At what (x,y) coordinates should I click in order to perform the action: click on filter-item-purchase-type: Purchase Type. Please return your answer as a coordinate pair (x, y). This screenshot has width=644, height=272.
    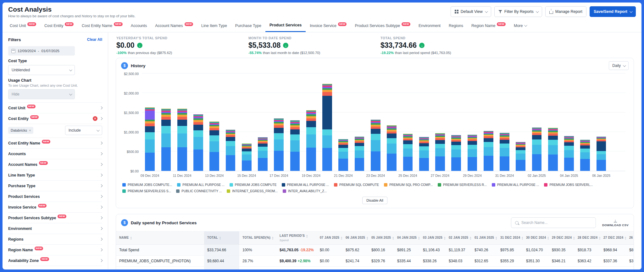
    Looking at the image, I should click on (55, 186).